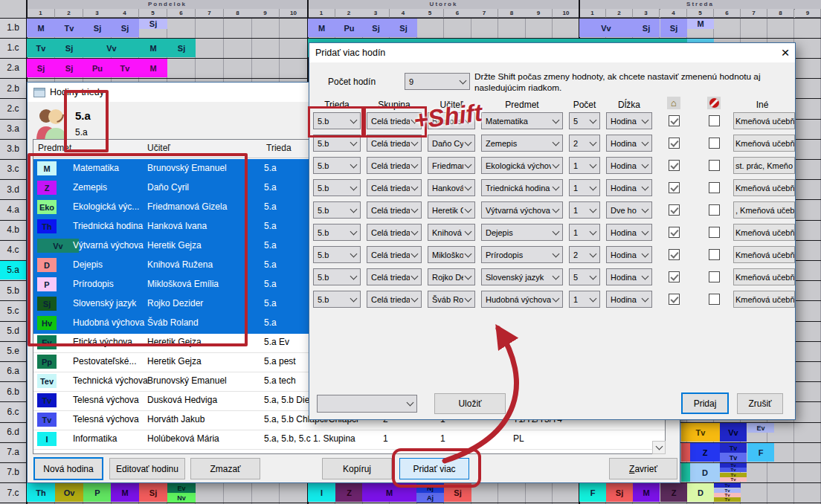 Image resolution: width=821 pixels, height=504 pixels. I want to click on period-number: 10, so click(294, 13).